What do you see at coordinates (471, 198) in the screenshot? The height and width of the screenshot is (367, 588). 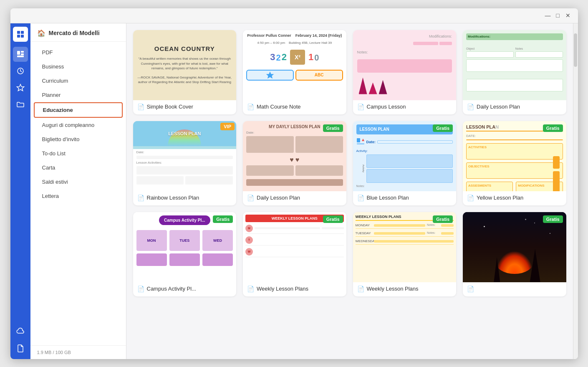 I see `doc-icon-yellow-lp: 📄` at bounding box center [471, 198].